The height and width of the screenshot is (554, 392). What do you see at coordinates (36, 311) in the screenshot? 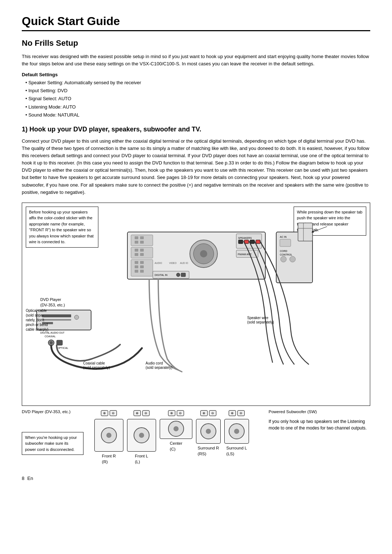
I see `svg-text: Optical cable` at bounding box center [36, 311].